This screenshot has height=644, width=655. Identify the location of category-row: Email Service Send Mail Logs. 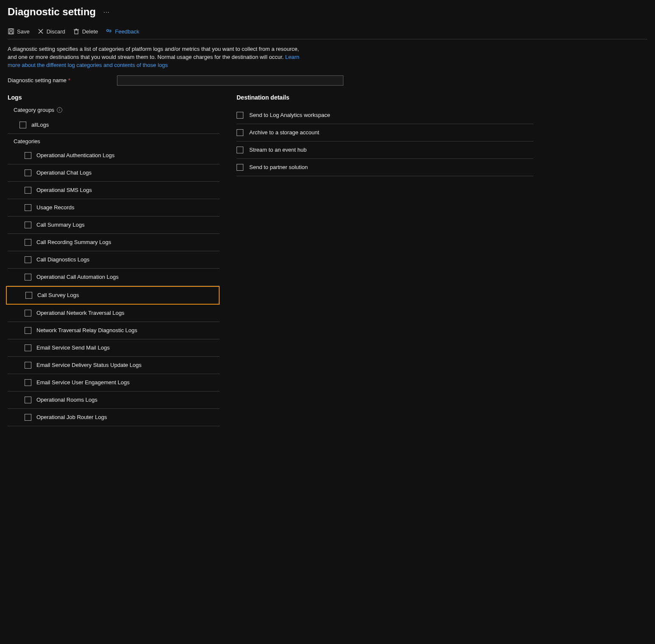
(114, 348).